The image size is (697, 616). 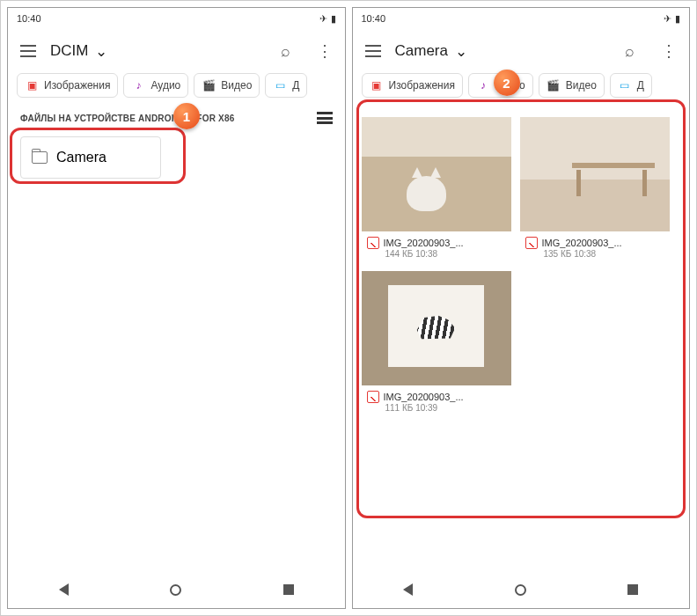 What do you see at coordinates (503, 51) in the screenshot?
I see `title-dropdown: Camera ⌄` at bounding box center [503, 51].